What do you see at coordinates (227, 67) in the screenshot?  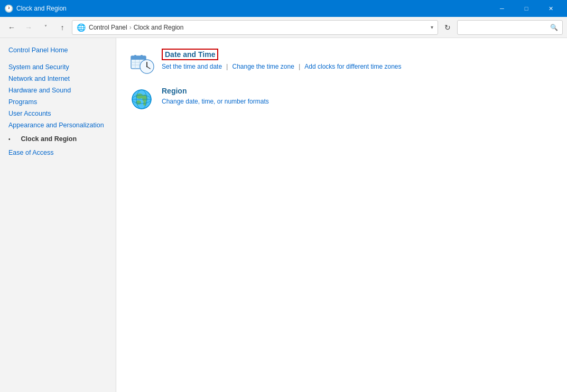 I see `sep-1: |` at bounding box center [227, 67].